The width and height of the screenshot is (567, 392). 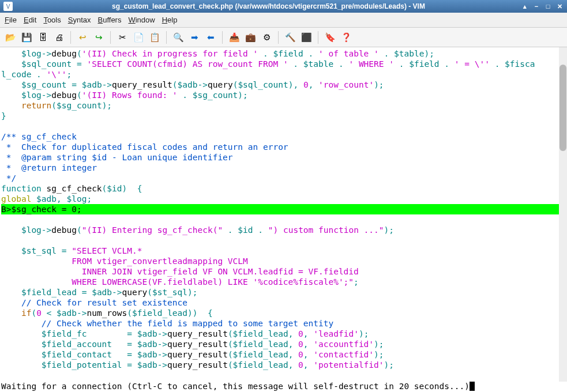 What do you see at coordinates (250, 37) in the screenshot?
I see `savesess-icon: 💼` at bounding box center [250, 37].